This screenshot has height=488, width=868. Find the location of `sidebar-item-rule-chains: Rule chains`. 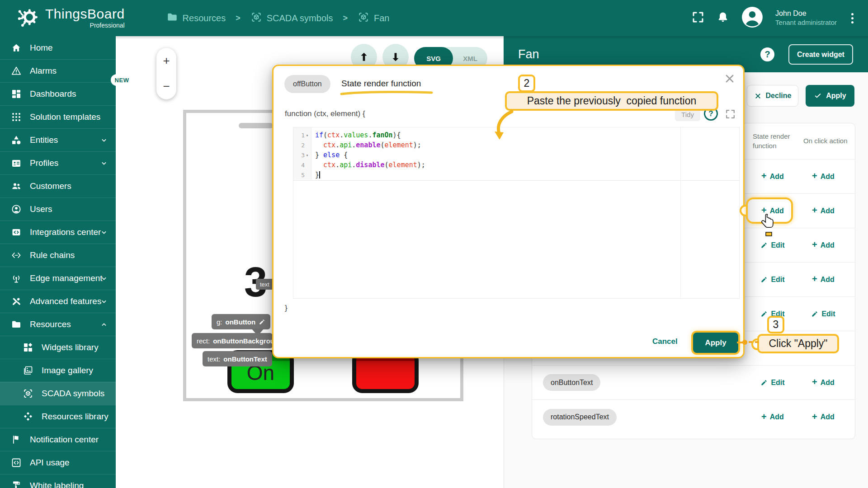

sidebar-item-rule-chains: Rule chains is located at coordinates (58, 255).